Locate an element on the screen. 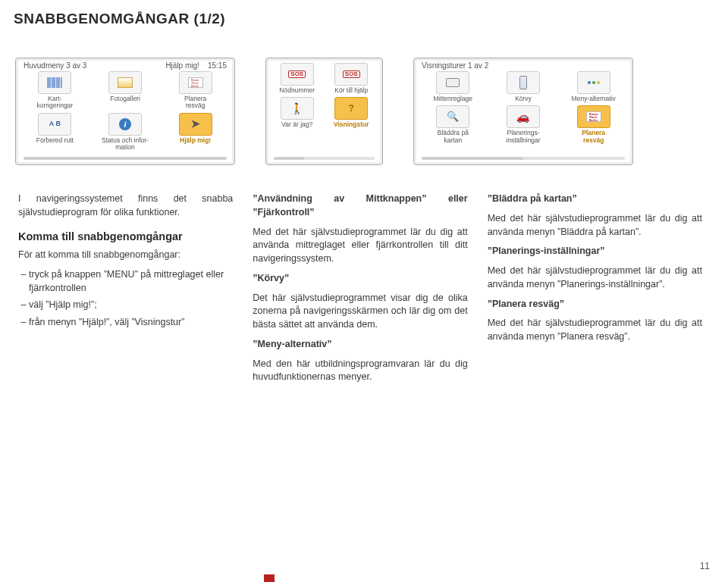 Image resolution: width=728 pixels, height=582 pixels. page-title: SNABBGENOMGÅNGAR (1/2) is located at coordinates (364, 14).